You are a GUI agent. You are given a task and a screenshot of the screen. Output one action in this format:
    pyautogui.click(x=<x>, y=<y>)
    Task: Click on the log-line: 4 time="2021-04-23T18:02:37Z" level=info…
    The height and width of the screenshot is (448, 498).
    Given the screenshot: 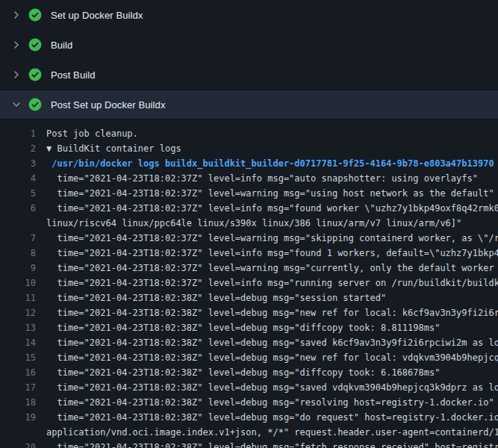 What is the action you would take?
    pyautogui.click(x=249, y=178)
    